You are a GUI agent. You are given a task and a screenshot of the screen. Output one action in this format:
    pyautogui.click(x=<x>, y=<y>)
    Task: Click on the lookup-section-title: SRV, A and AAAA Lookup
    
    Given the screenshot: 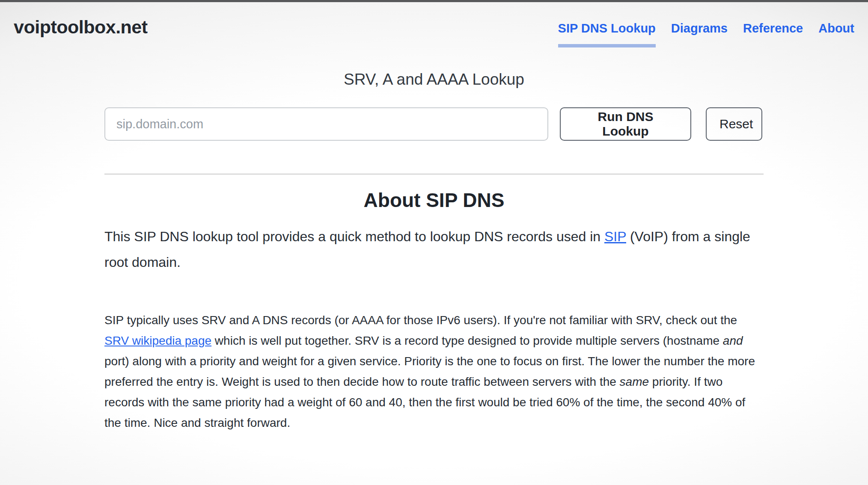 What is the action you would take?
    pyautogui.click(x=434, y=80)
    